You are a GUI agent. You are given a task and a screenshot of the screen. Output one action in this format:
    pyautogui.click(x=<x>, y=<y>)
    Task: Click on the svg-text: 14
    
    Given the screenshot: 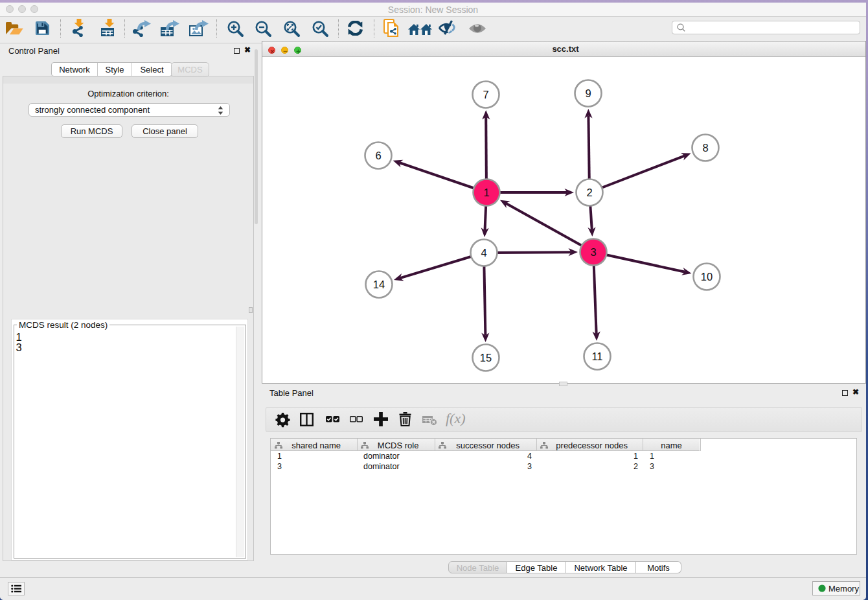 What is the action you would take?
    pyautogui.click(x=379, y=284)
    